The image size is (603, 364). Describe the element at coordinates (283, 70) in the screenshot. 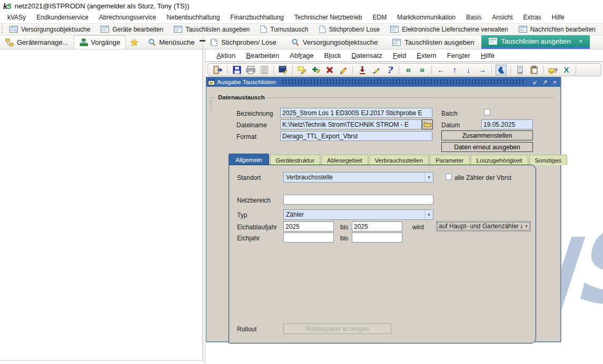

I see `edit-form-icon` at that location.